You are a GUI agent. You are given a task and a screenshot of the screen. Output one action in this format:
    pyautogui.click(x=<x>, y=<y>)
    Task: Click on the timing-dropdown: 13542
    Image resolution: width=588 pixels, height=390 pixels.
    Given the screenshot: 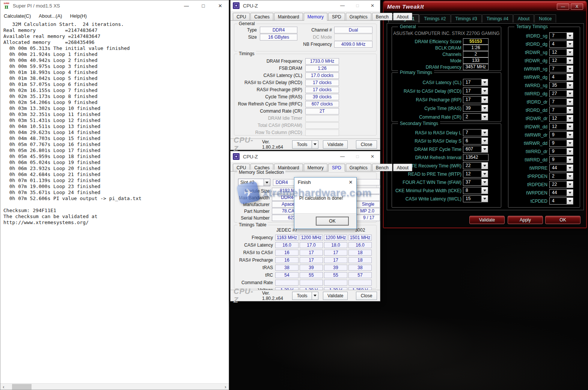 What is the action you would take?
    pyautogui.click(x=476, y=158)
    